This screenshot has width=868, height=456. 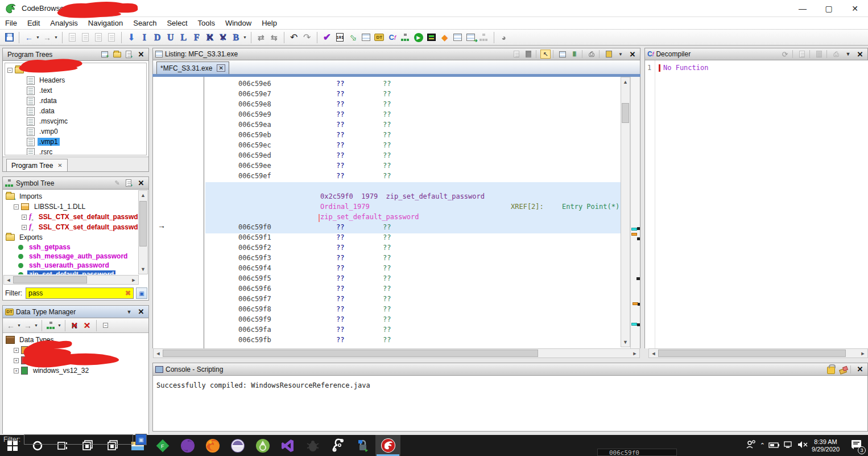 I want to click on listing-row: 006c59f6????, so click(x=413, y=290).